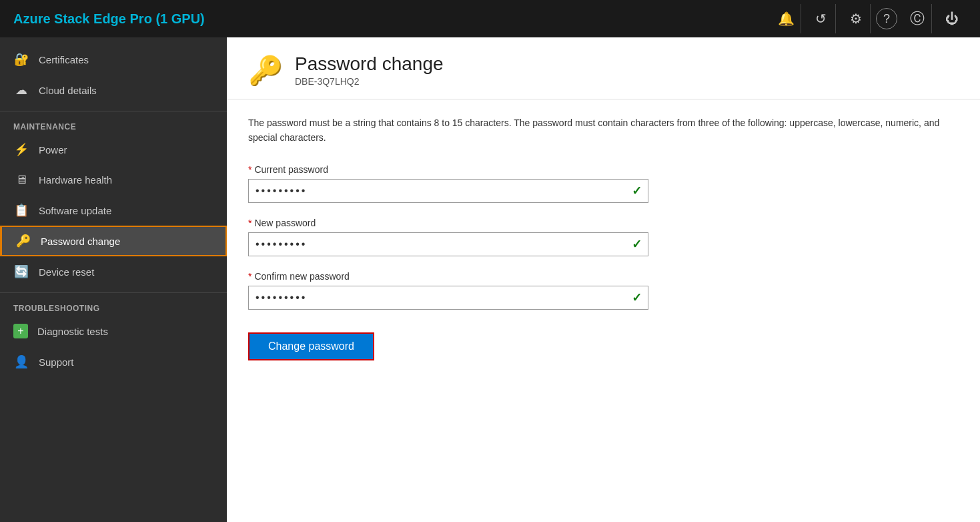 The image size is (980, 522). What do you see at coordinates (68, 91) in the screenshot?
I see `sidebar-item-label: Cloud details` at bounding box center [68, 91].